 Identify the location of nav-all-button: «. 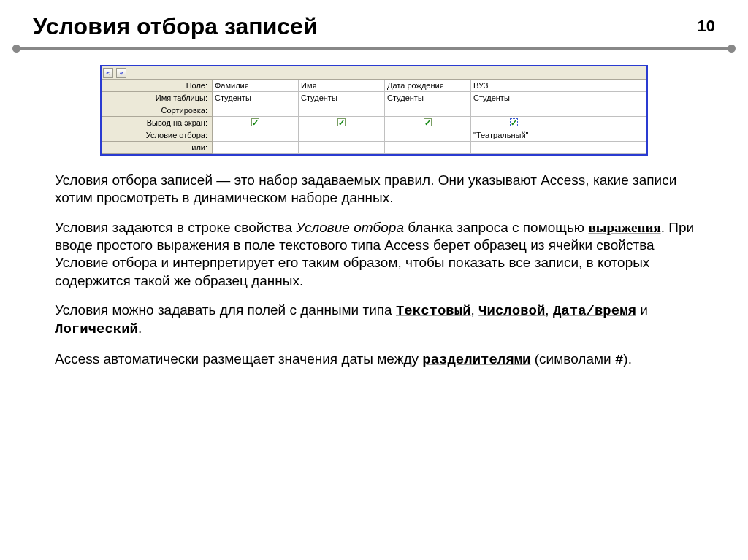
(121, 73).